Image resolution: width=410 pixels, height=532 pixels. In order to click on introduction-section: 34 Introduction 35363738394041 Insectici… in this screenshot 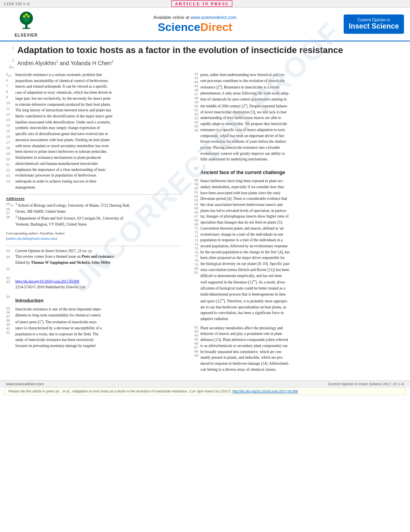, I will do `click(94, 322)`.